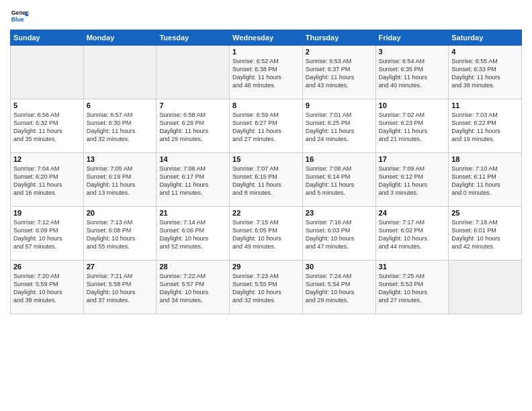 This screenshot has width=532, height=411. I want to click on day-info-line: and 37 minutes., so click(120, 300).